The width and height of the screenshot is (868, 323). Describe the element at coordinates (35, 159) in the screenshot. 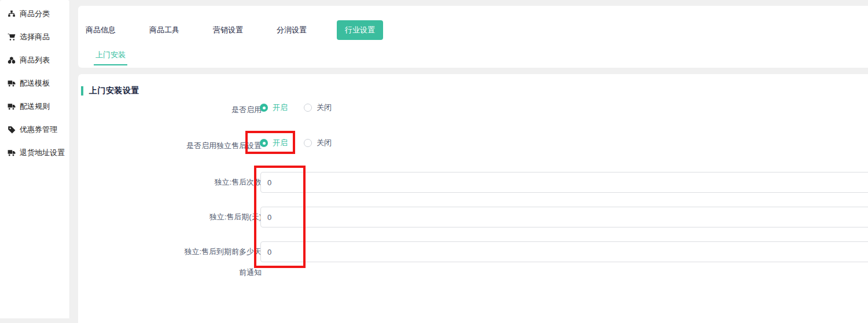

I see `sidebar: 商品分类 选择商品 商品列表 配送模板 配送规则 优惠券管理 退货地址设置` at that location.